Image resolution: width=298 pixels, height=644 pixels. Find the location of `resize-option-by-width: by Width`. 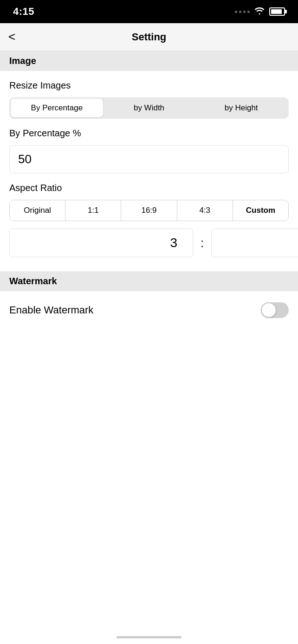

resize-option-by-width: by Width is located at coordinates (149, 108).